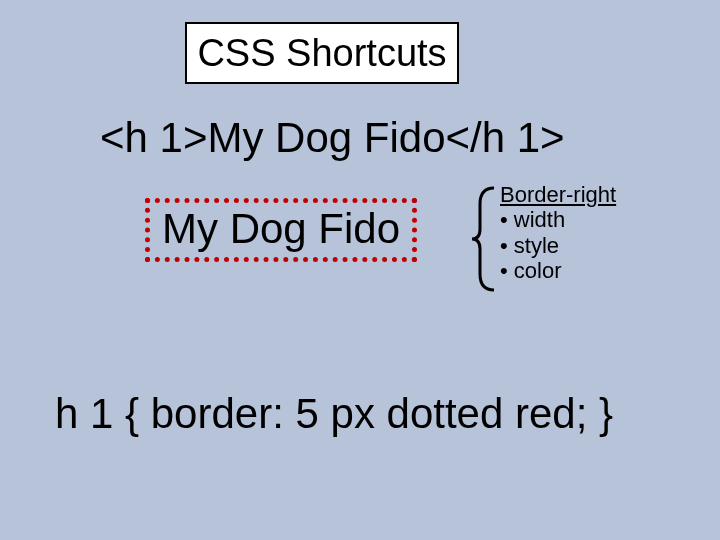 This screenshot has height=540, width=720. What do you see at coordinates (483, 239) in the screenshot?
I see `brace-icon` at bounding box center [483, 239].